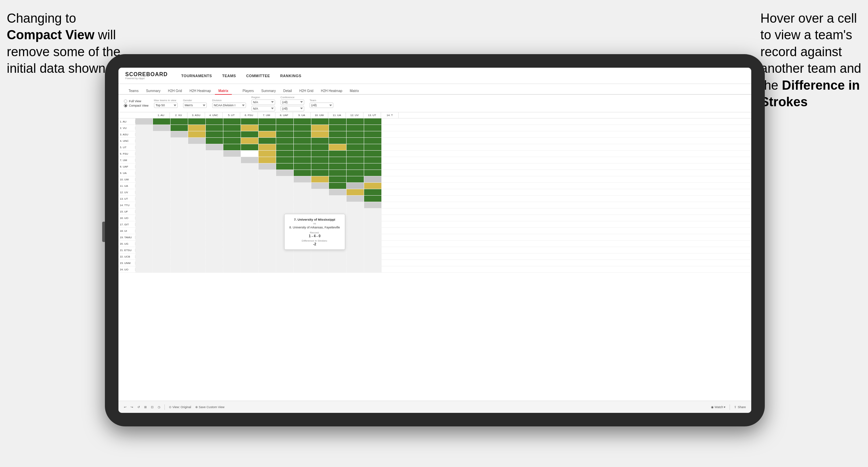 This screenshot has width=868, height=467. Describe the element at coordinates (125, 407) in the screenshot. I see `undo-btn: ↩` at that location.